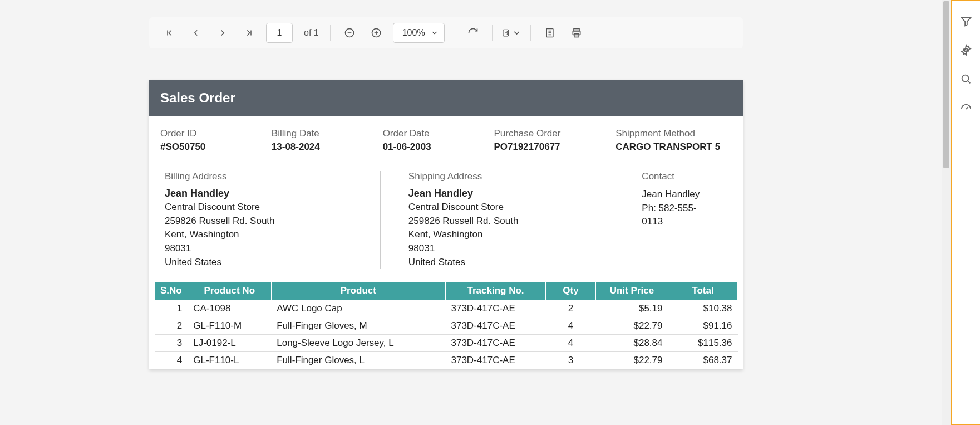 Image resolution: width=980 pixels, height=425 pixels. I want to click on contact-title: Contact, so click(678, 177).